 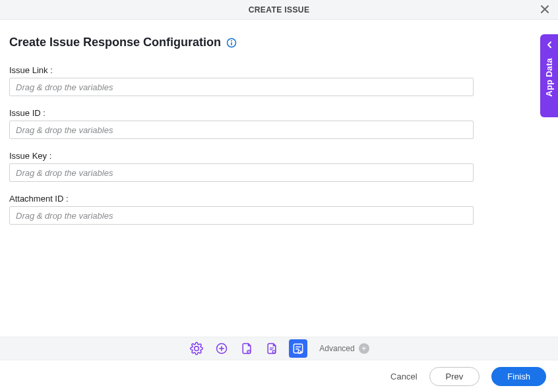 I want to click on field-issue-key: Issue Key :, so click(x=279, y=166).